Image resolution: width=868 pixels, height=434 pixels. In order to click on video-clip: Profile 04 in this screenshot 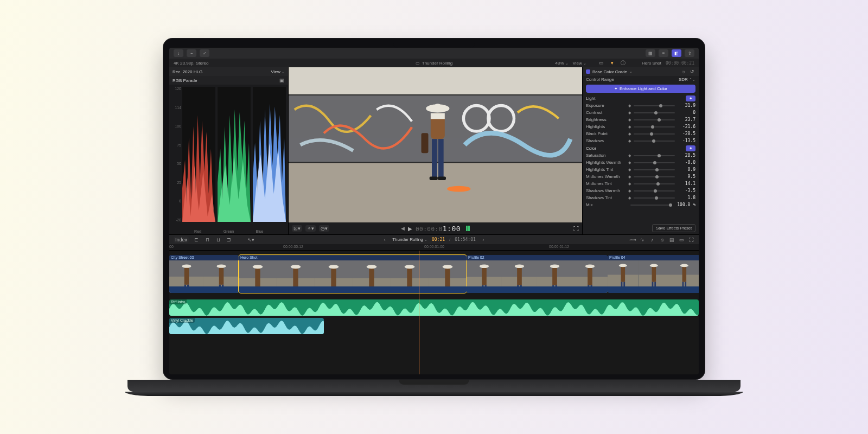, I will do `click(653, 274)`.